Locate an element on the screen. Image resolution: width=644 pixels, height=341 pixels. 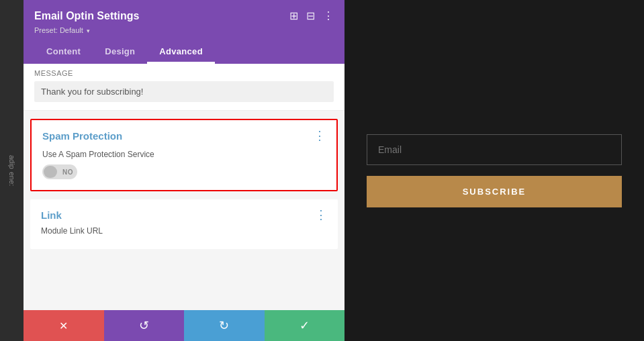
spam-section-menu-icon: ⋮ is located at coordinates (320, 136).